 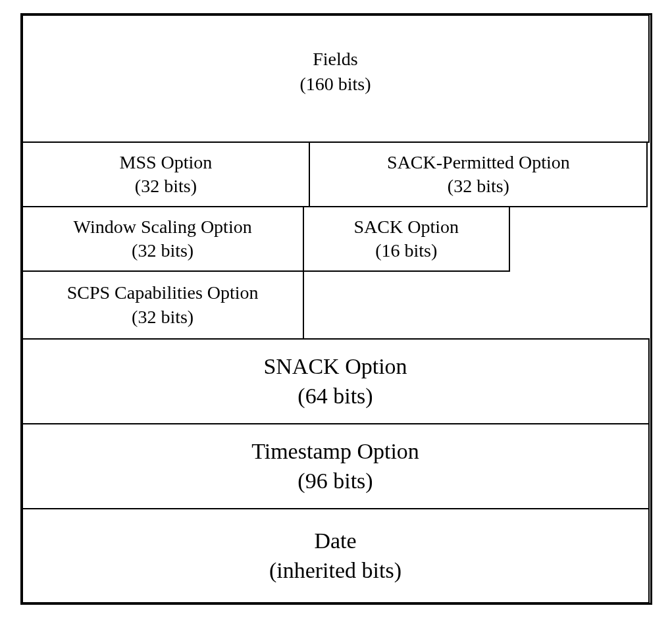 What do you see at coordinates (405, 227) in the screenshot?
I see `sack-option-name: SACK Option` at bounding box center [405, 227].